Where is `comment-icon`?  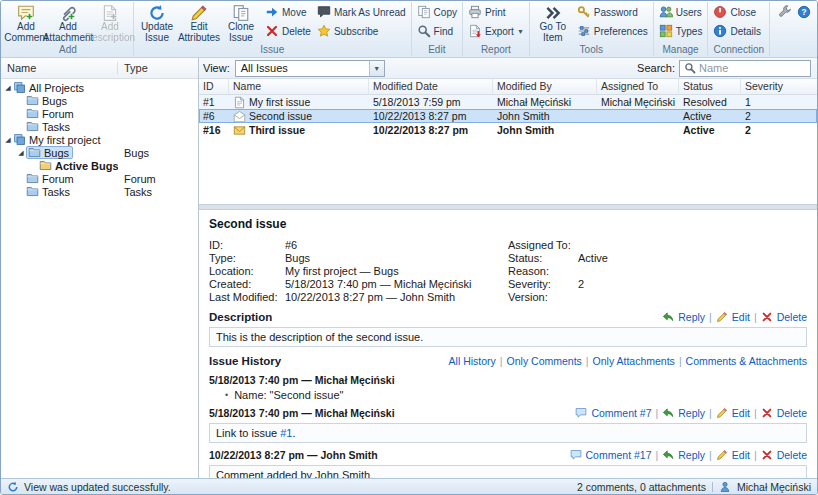 comment-icon is located at coordinates (576, 455).